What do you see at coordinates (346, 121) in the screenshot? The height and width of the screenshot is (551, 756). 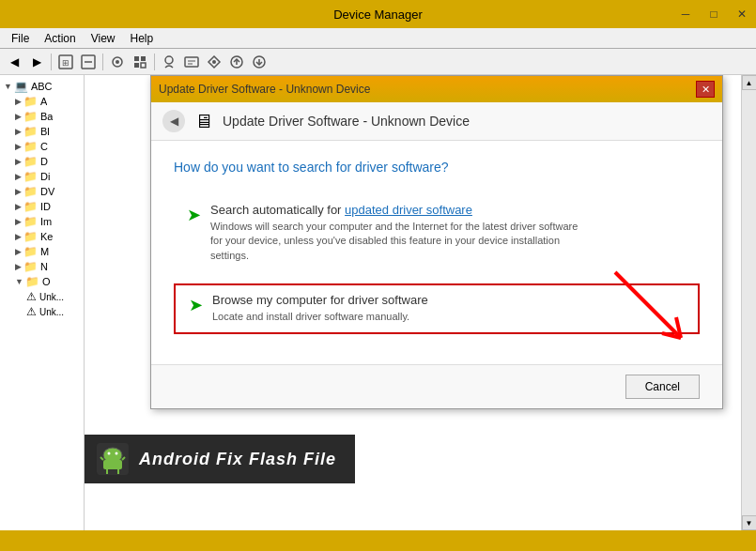 I see `dialog-subtitle: Update Driver Software - Unknown Device` at bounding box center [346, 121].